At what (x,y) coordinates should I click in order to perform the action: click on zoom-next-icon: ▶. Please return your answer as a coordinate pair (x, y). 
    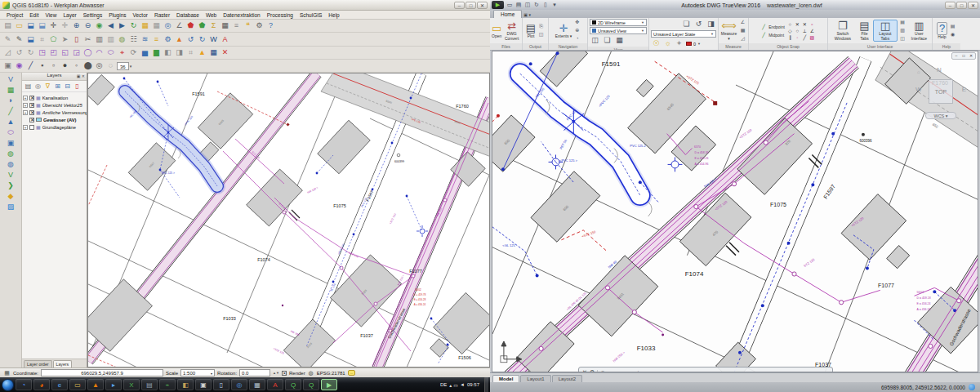
    Looking at the image, I should click on (122, 26).